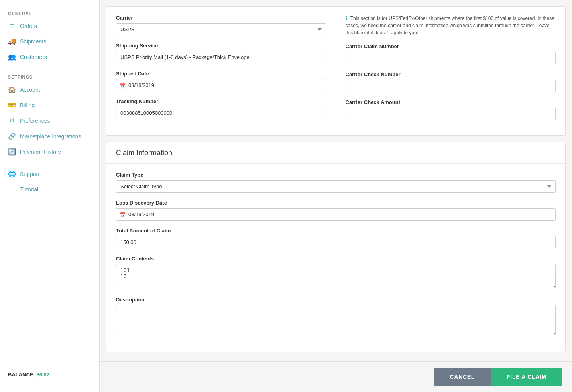 Image resolution: width=572 pixels, height=392 pixels. What do you see at coordinates (336, 187) in the screenshot?
I see `claim-type-select: Select Claim Type Lost Damaged Missing C…` at bounding box center [336, 187].